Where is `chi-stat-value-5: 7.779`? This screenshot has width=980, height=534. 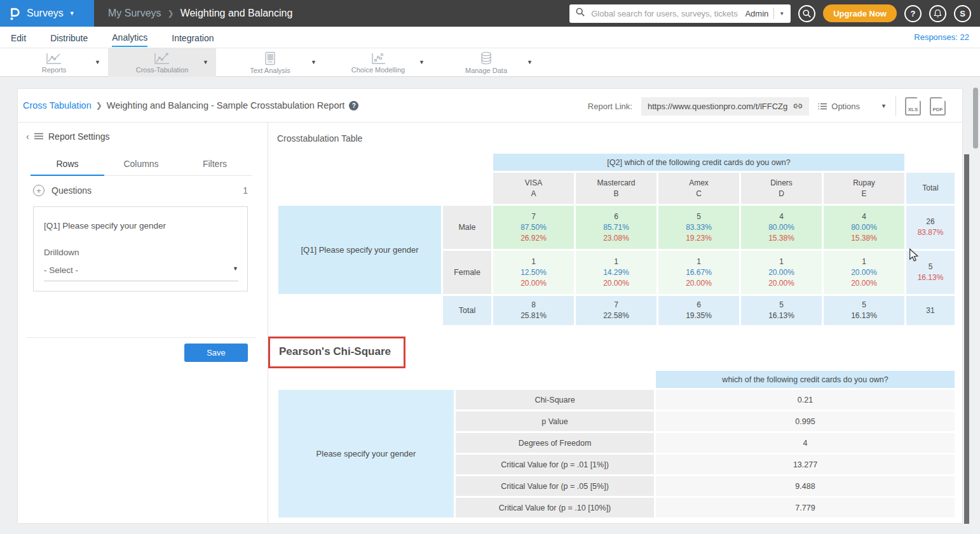
chi-stat-value-5: 7.779 is located at coordinates (805, 508).